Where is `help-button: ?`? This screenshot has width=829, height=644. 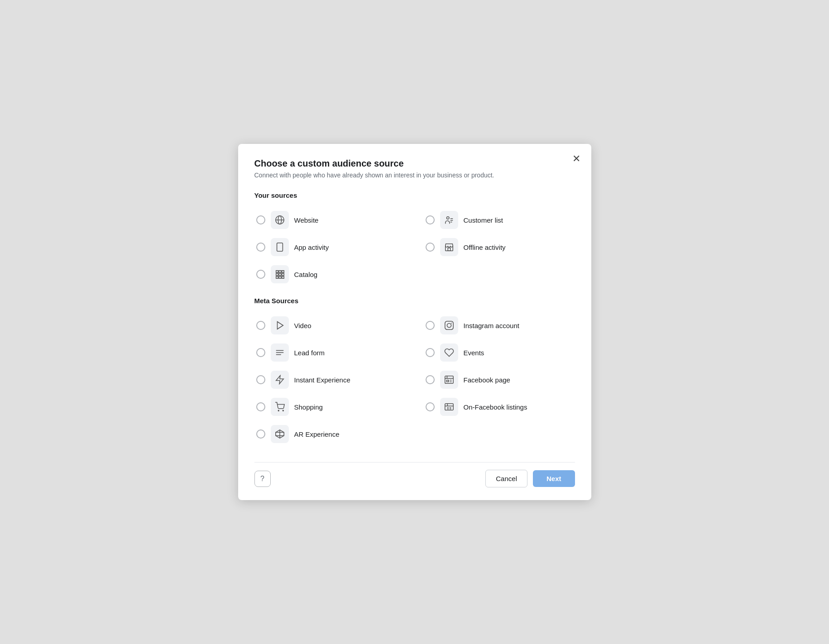 help-button: ? is located at coordinates (263, 479).